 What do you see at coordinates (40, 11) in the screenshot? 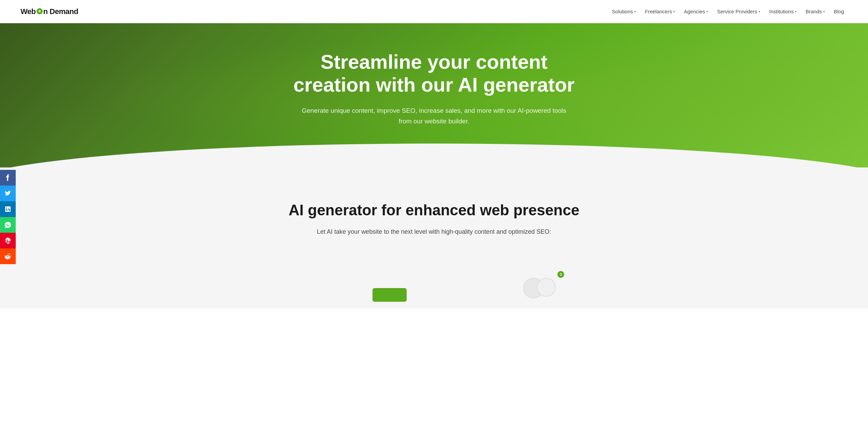
I see `logo-icon` at bounding box center [40, 11].